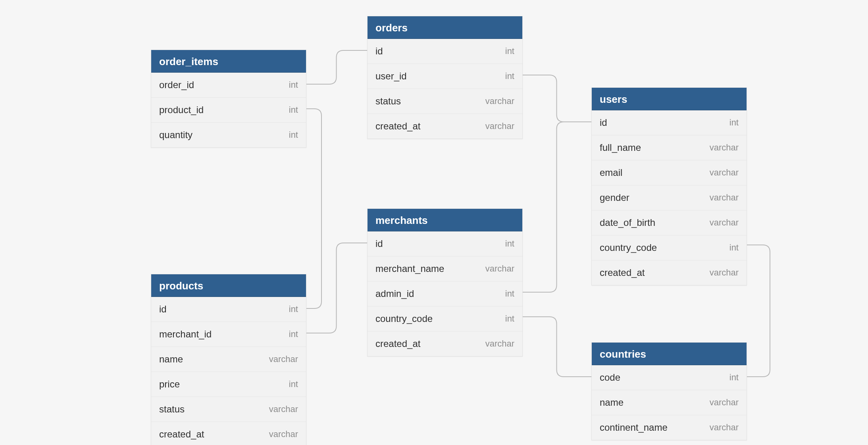 The height and width of the screenshot is (445, 868). Describe the element at coordinates (669, 354) in the screenshot. I see `entity-header: countries` at that location.